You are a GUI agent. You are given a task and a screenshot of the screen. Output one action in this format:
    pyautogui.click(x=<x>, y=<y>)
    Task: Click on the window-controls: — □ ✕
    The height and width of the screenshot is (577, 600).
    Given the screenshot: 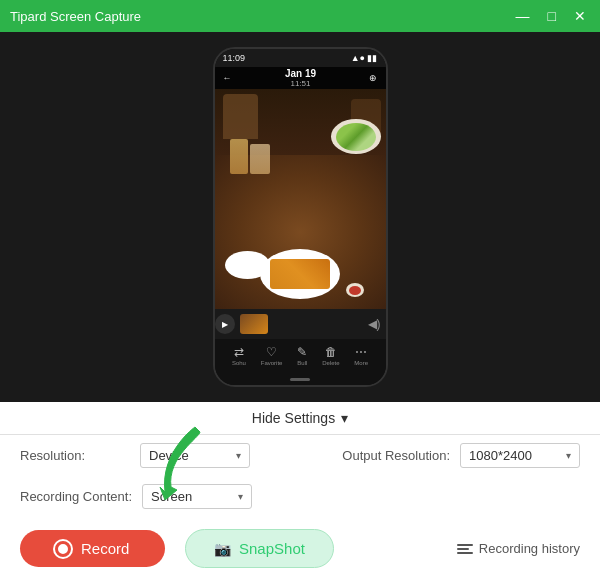 What is the action you would take?
    pyautogui.click(x=551, y=16)
    